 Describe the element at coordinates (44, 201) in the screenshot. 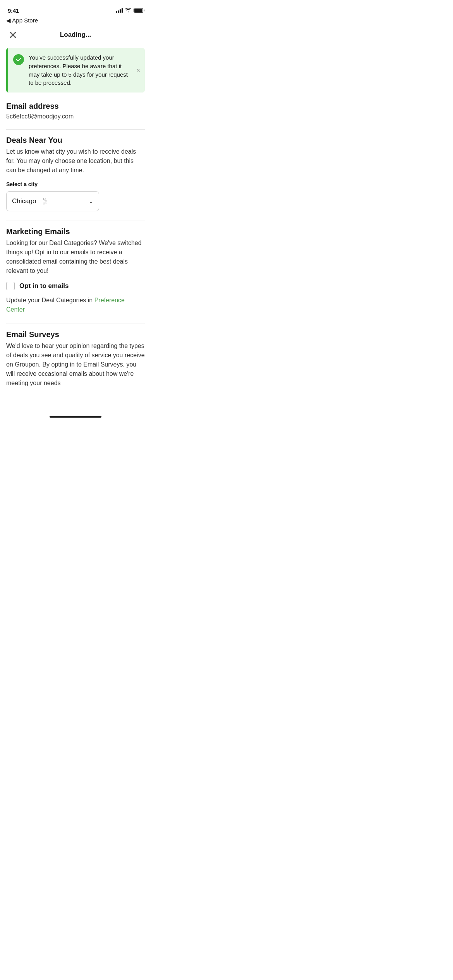

I see `loading-spinner-icon` at that location.